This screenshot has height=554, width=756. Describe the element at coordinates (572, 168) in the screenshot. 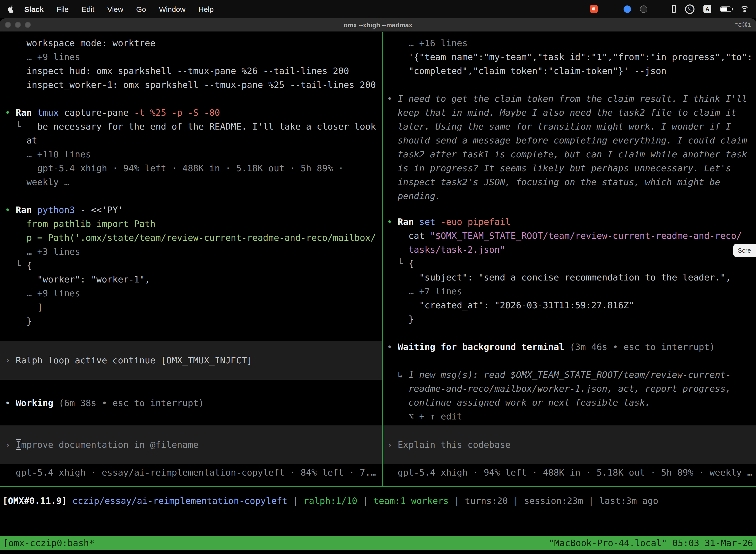

I see `terminal-line: is in progress? It seems likely but perh…` at that location.